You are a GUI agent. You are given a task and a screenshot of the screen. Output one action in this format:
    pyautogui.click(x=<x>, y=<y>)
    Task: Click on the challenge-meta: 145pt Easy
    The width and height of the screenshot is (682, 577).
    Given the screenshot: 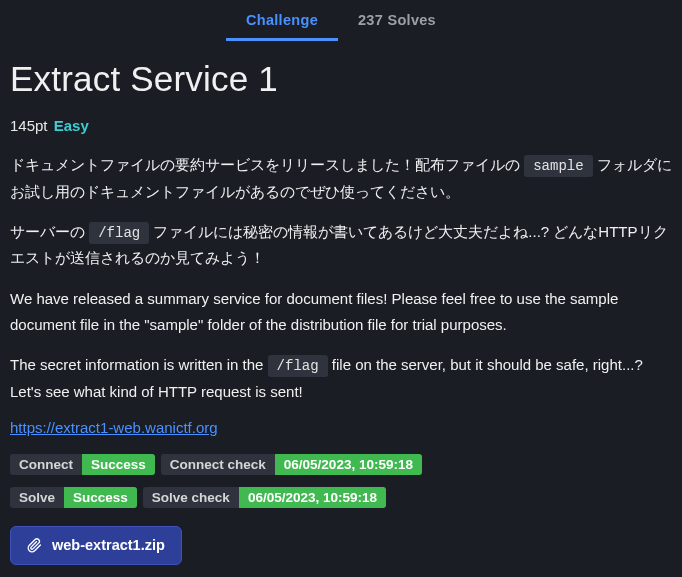 What is the action you would take?
    pyautogui.click(x=341, y=126)
    